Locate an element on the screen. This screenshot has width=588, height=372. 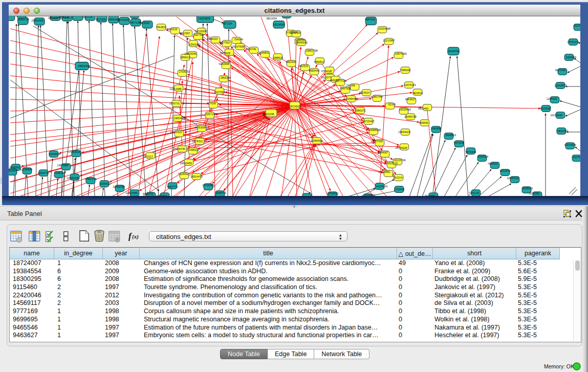
svg-text: 10025433 is located at coordinates (405, 110).